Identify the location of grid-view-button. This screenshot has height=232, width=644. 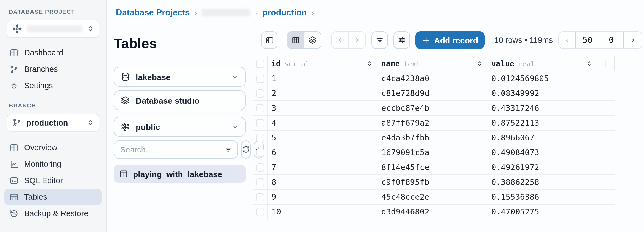
(296, 40).